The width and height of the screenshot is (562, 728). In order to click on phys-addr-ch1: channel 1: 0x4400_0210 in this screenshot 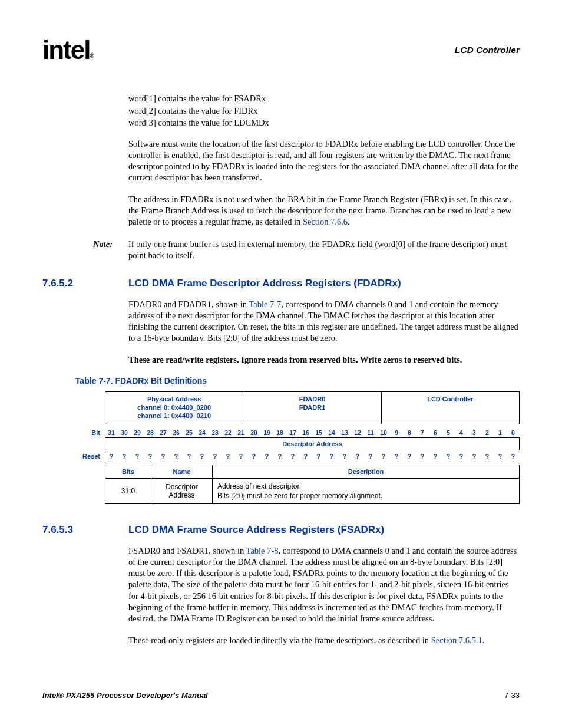, I will do `click(174, 416)`.